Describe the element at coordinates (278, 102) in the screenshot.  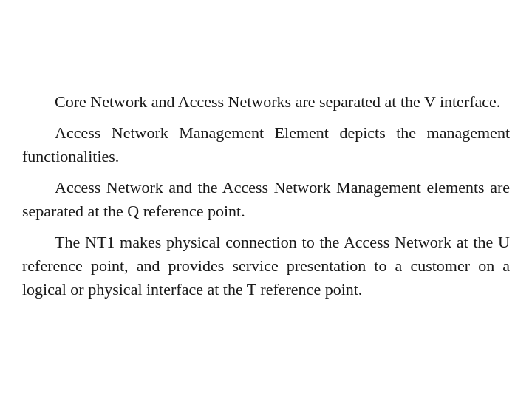
I see `paragraph-1-text: Core Network and Access Networks are sep…` at that location.